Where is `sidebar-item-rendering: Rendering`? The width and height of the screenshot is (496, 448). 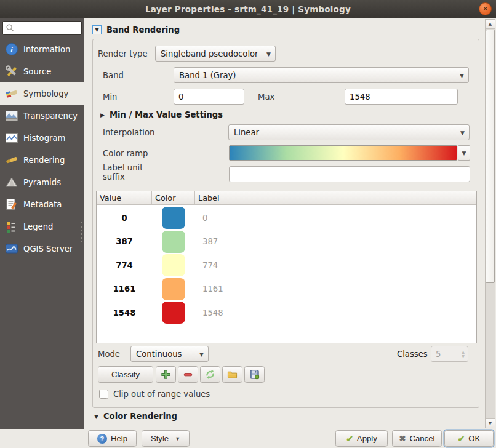
sidebar-item-rendering: Rendering is located at coordinates (42, 160).